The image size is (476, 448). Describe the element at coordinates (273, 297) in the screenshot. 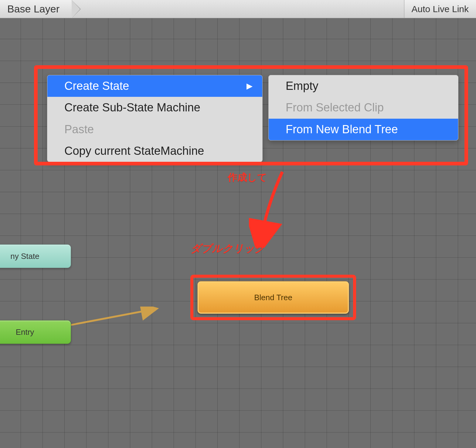

I see `node-blend-tree-label: Blend Tree` at that location.